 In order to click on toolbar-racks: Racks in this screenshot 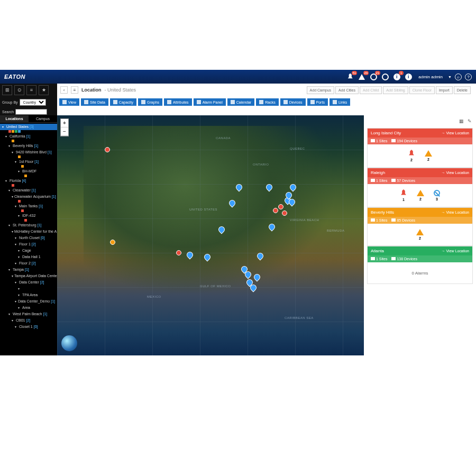, I will do `click(267, 102)`.